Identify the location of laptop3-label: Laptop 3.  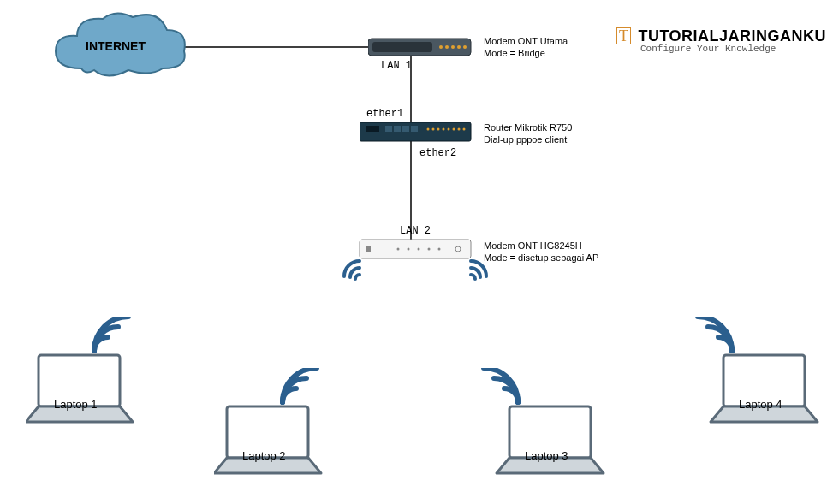
(546, 455).